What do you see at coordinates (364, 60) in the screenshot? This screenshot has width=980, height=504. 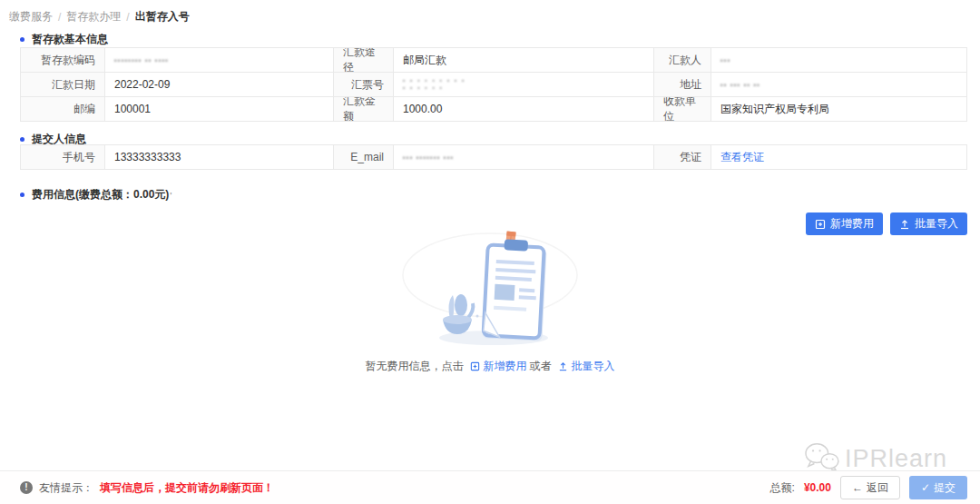 I see `field-label-remit-route: 汇款途径` at bounding box center [364, 60].